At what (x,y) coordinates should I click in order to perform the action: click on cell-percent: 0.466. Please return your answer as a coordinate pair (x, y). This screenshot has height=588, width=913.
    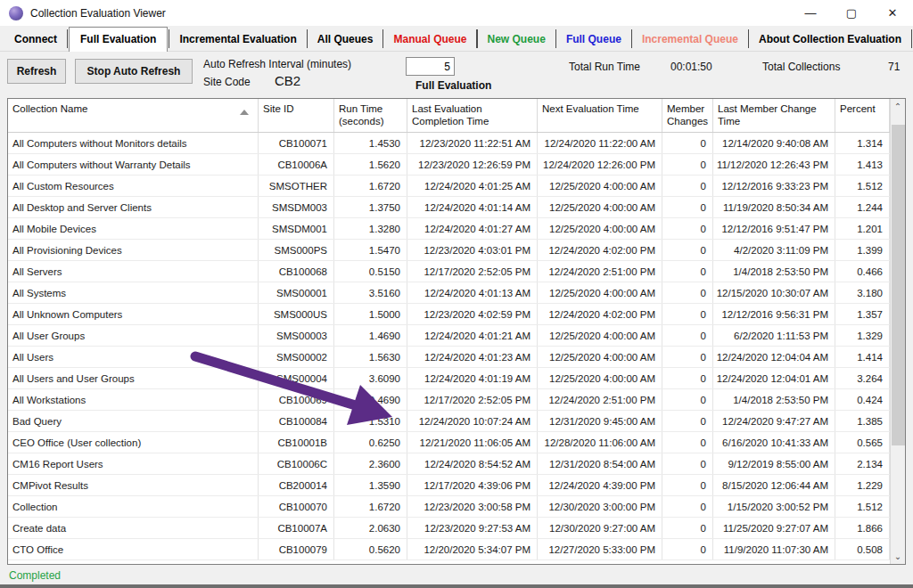
    Looking at the image, I should click on (863, 271).